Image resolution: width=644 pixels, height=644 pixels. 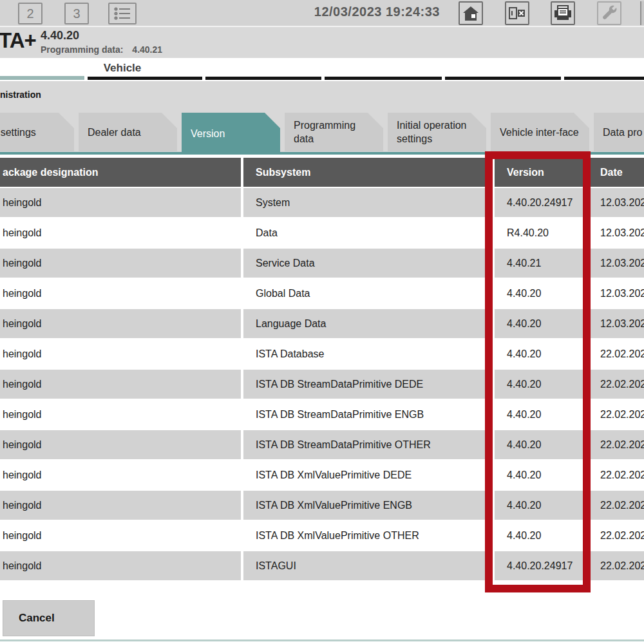 I want to click on operations-list-button, so click(x=122, y=14).